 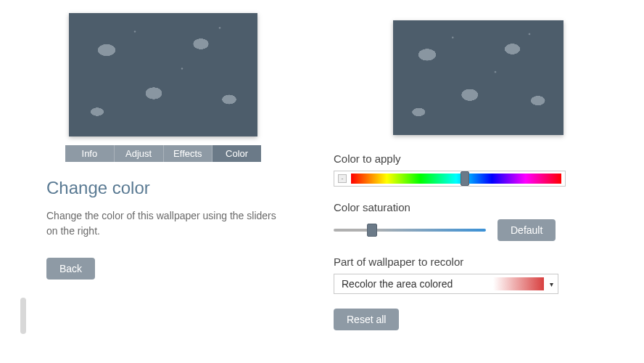 I want to click on recolor-swatch, so click(x=519, y=284).